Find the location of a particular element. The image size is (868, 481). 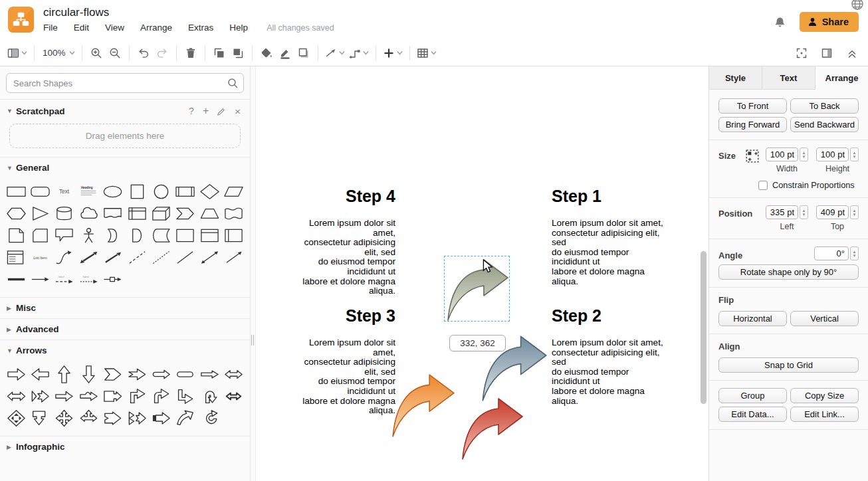

shape-triangle is located at coordinates (40, 214).